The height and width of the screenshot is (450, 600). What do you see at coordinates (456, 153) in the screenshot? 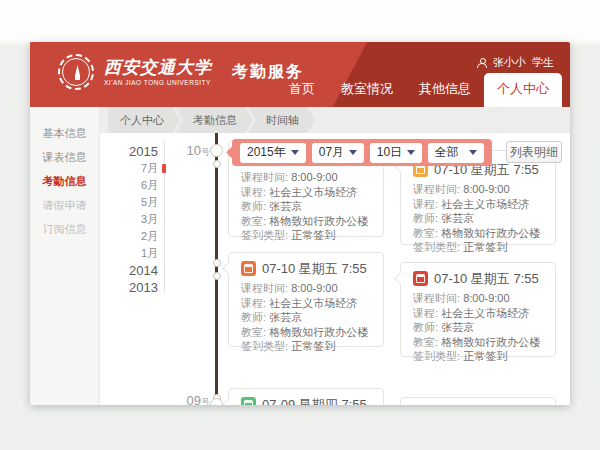
I see `type-select: 全部` at bounding box center [456, 153].